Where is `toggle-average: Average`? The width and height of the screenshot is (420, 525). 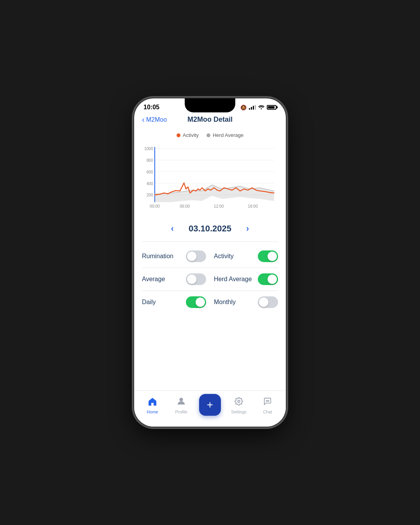 toggle-average: Average is located at coordinates (174, 279).